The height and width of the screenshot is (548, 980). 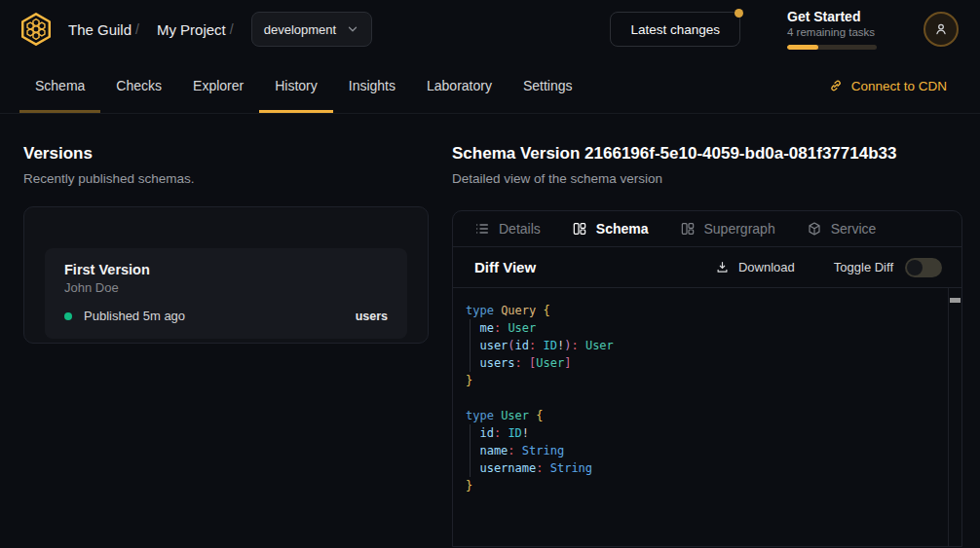 I want to click on list-icon, so click(x=482, y=229).